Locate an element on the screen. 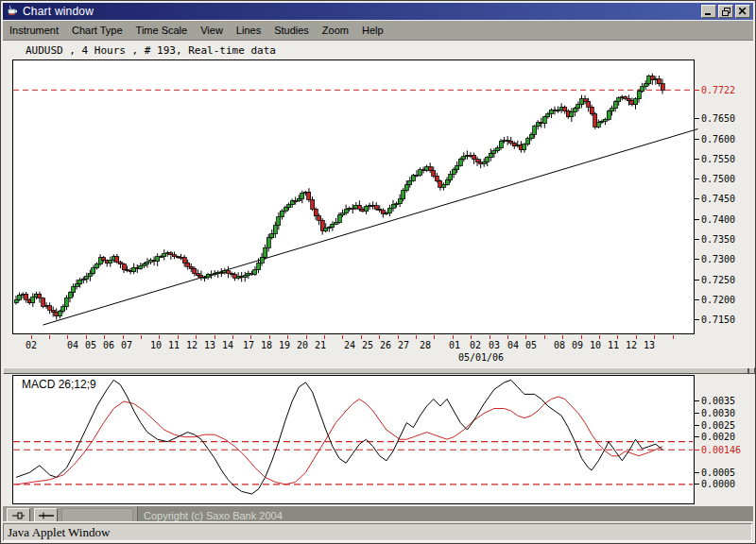 The image size is (756, 544). svg-text: 01 is located at coordinates (455, 346).